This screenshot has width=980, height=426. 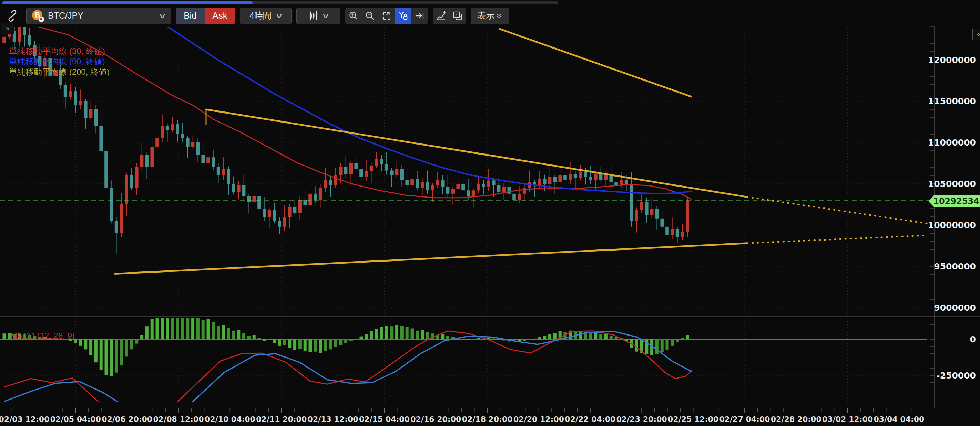 I want to click on legend-sma200: 単純移動平均線 (200, 終値), so click(x=59, y=72).